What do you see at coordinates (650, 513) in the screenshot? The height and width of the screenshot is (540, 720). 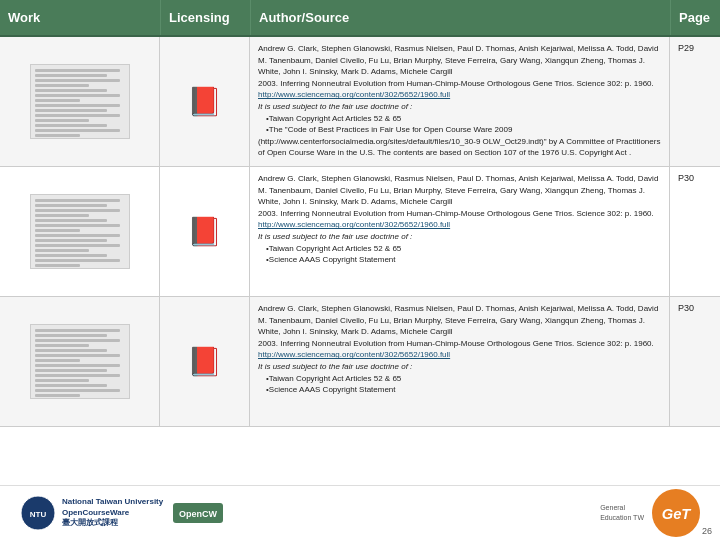 I see `footer-right: General Education TW GeT` at bounding box center [650, 513].